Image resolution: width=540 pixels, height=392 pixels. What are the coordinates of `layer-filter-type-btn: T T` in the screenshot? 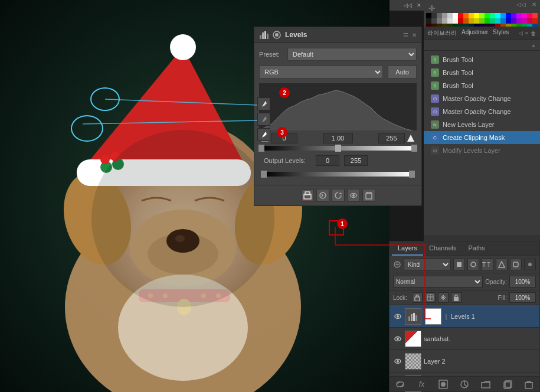 It's located at (487, 264).